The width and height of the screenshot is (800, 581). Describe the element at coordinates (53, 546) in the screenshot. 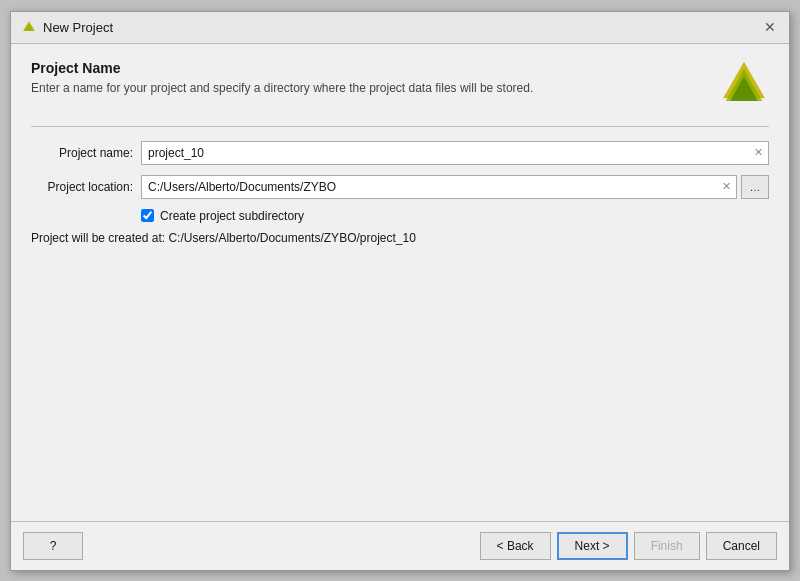

I see `footer-left: ?` at that location.